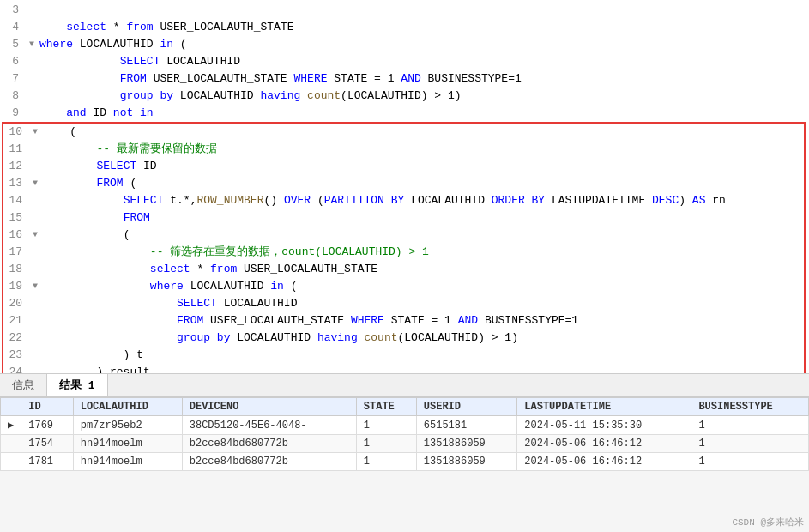 The image size is (809, 532). Describe the element at coordinates (24, 385) in the screenshot. I see `tab-info: 信息` at that location.